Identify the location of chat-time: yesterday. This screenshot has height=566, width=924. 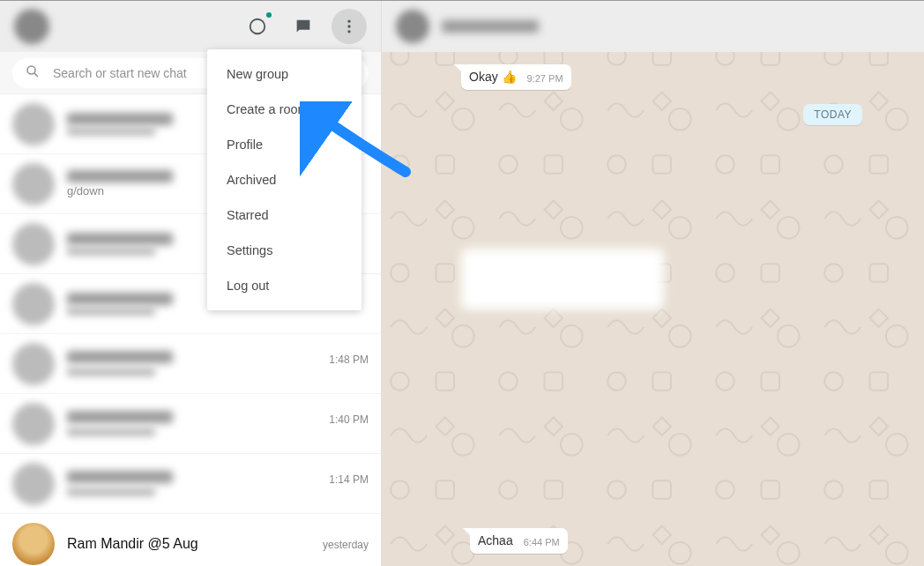
(346, 545).